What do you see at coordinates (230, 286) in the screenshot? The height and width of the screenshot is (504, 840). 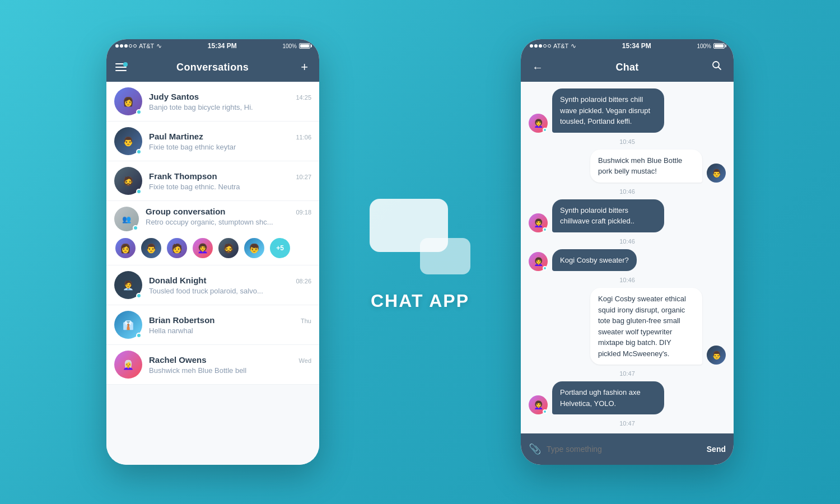 I see `donald-content: Donald Knight 08:26 Tousled food truck p…` at bounding box center [230, 286].